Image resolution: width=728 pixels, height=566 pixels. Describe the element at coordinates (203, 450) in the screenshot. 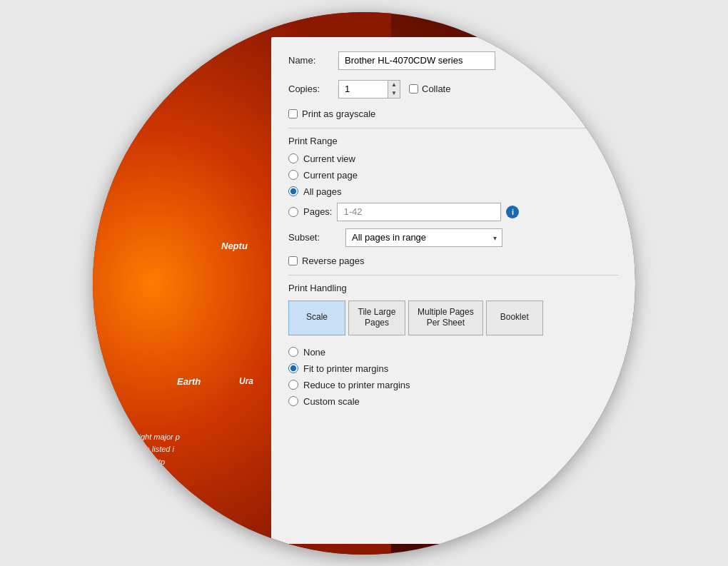

I see `bottom-text: the eight major p eets are listed i SA/J…` at that location.